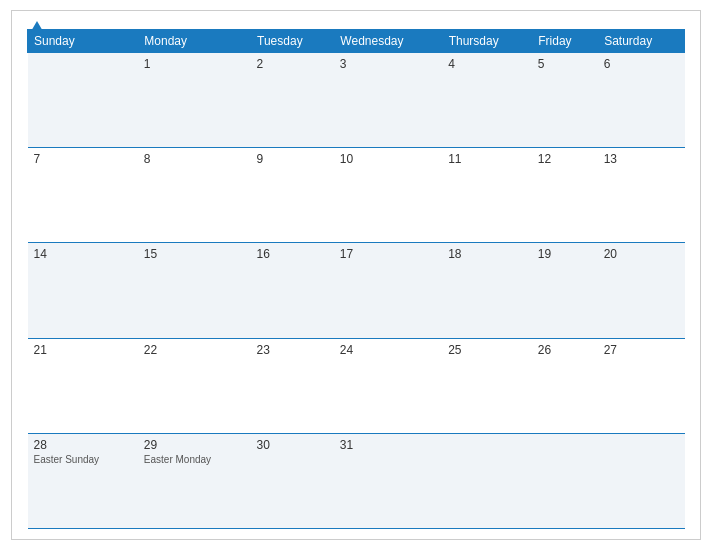  I want to click on calendar-cell: 1, so click(194, 100).